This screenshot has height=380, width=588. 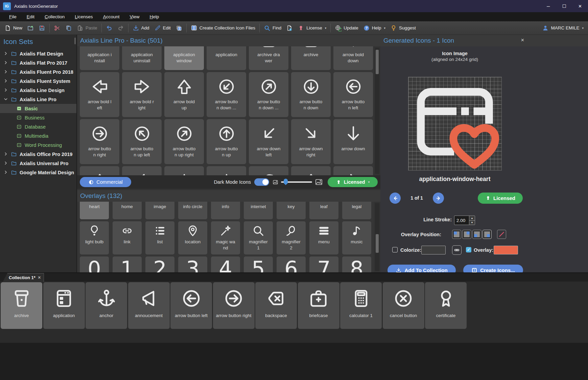 What do you see at coordinates (227, 141) in the screenshot?
I see `icon-tile-arrow-button-up: arrow button up` at bounding box center [227, 141].